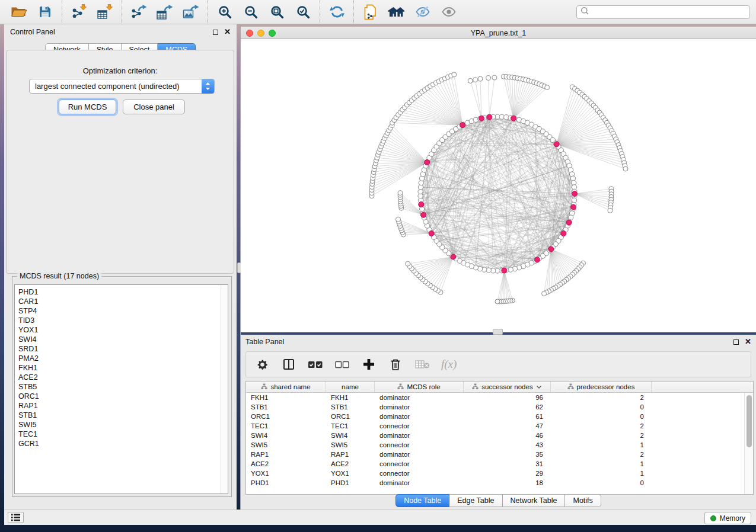 Image resolution: width=756 pixels, height=532 pixels. I want to click on table-row: ORC1ORC1dominator610, so click(495, 416).